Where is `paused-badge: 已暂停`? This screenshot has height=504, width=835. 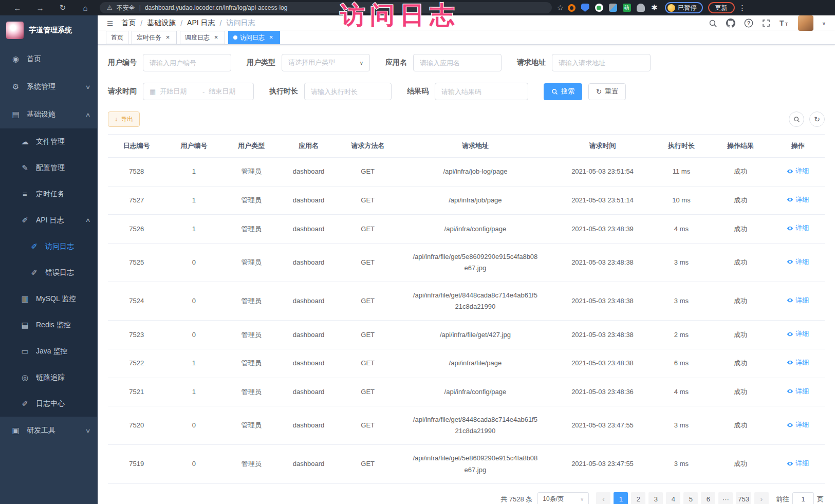
paused-badge: 已暂停 is located at coordinates (684, 8).